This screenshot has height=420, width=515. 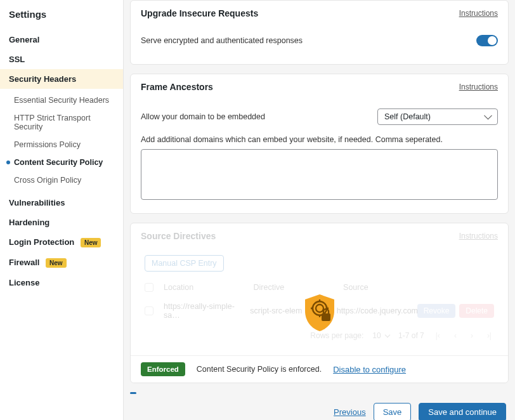 I want to click on upgrade-insecure-card: Upgrade Insecure Requests Instructions S…, so click(x=320, y=32).